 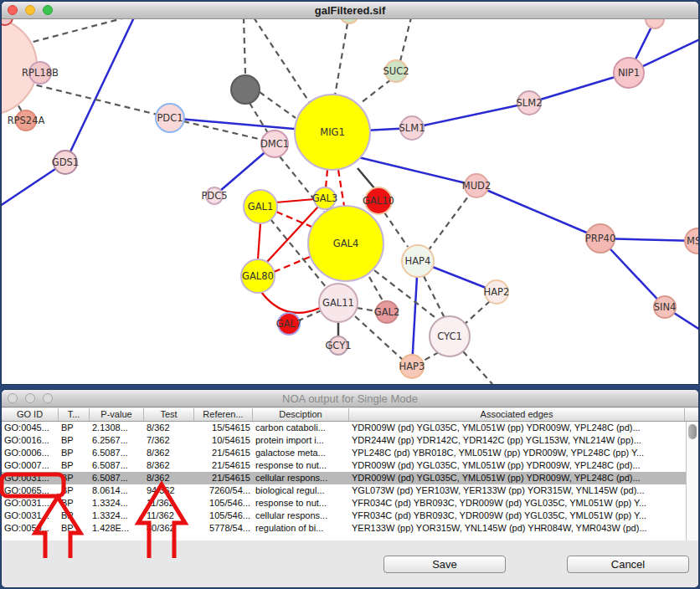 I want to click on node-topgreen, so click(x=349, y=22).